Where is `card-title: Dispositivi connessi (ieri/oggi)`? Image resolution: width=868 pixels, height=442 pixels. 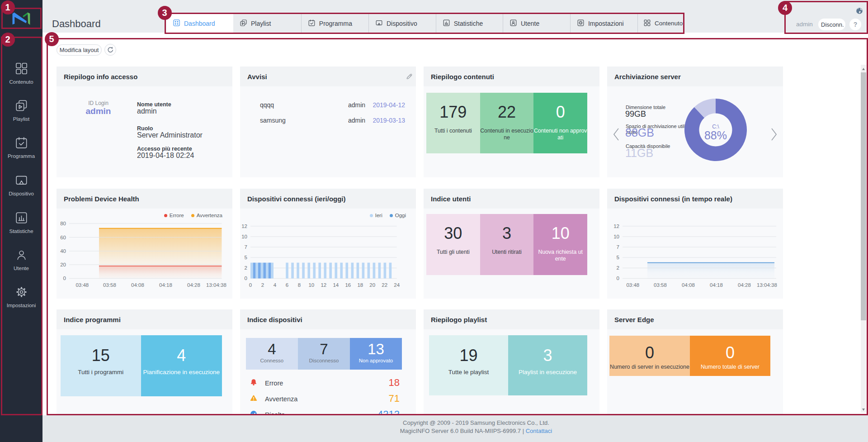 card-title: Dispositivi connessi (ieri/oggi) is located at coordinates (328, 199).